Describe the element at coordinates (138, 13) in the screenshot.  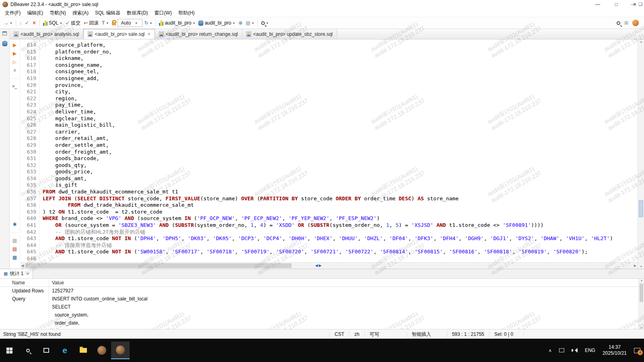
I see `menu-item: 数据库(D)` at that location.